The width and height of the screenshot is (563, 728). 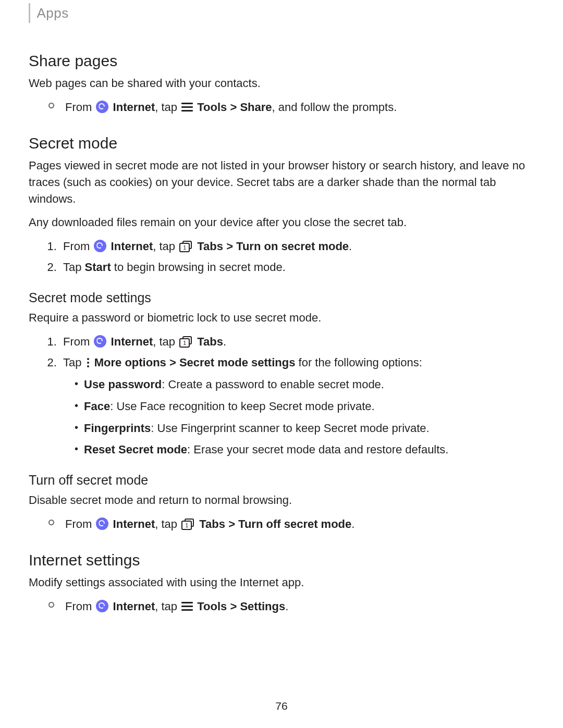 What do you see at coordinates (282, 223) in the screenshot?
I see `text-secret-mode-para2: Any downloaded files remain on your devi…` at bounding box center [282, 223].